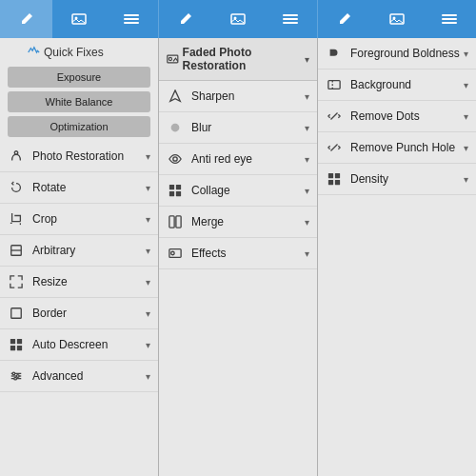 The width and height of the screenshot is (476, 476). I want to click on menu-item-collage: Collage ▾, so click(238, 190).